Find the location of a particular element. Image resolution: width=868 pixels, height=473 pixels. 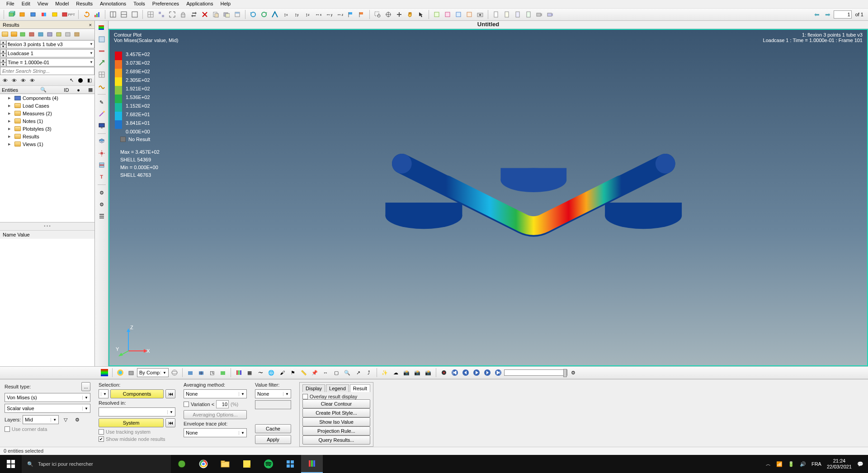

tb-grid1-icon is located at coordinates (151, 14).